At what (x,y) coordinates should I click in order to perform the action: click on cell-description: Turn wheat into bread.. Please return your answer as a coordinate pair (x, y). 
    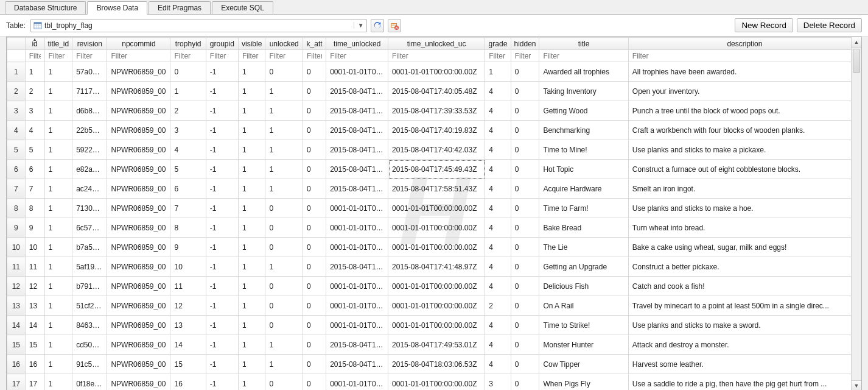
    Looking at the image, I should click on (744, 228).